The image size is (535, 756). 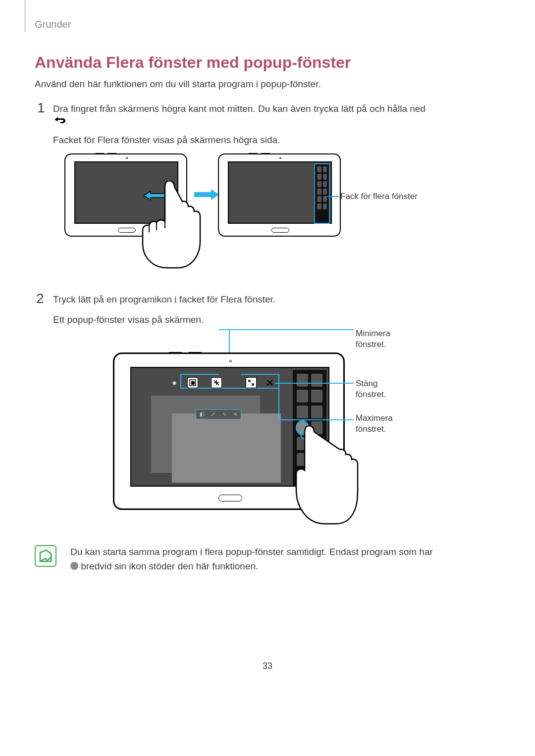 What do you see at coordinates (252, 552) in the screenshot?
I see `tip-text-a: Du kan starta samma program i flera popu…` at bounding box center [252, 552].